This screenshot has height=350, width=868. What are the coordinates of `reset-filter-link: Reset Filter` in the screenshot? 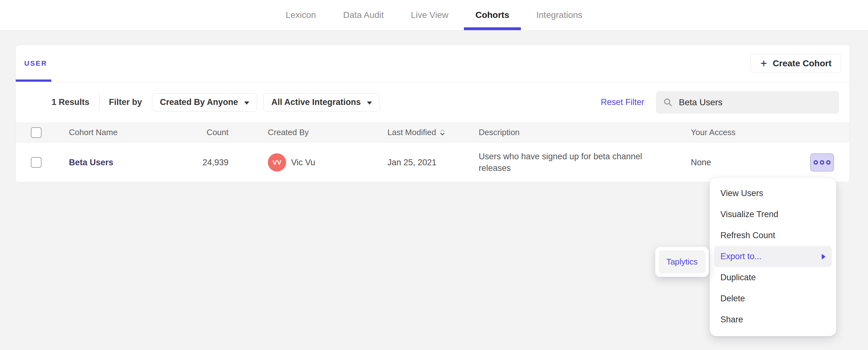 It's located at (623, 102).